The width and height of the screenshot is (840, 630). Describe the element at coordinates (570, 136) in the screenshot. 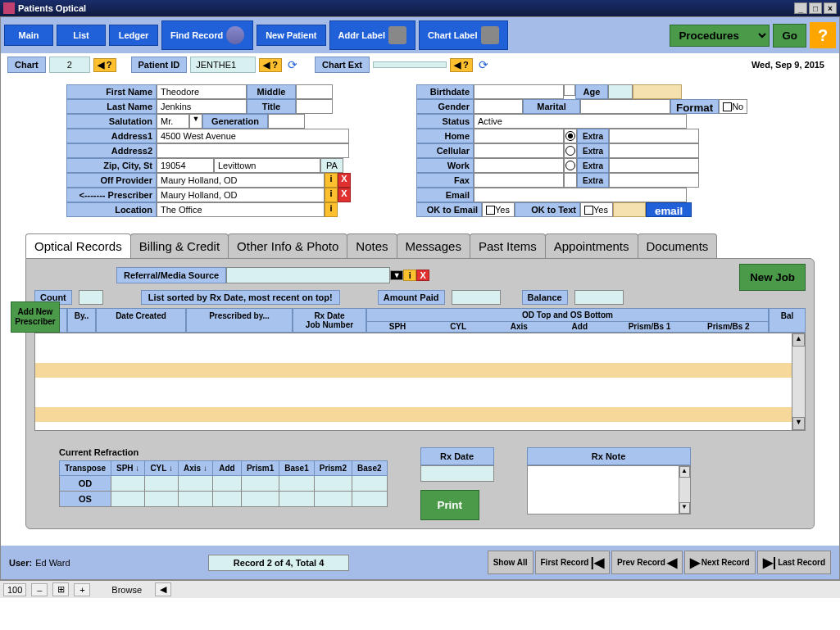

I see `home-radio` at that location.